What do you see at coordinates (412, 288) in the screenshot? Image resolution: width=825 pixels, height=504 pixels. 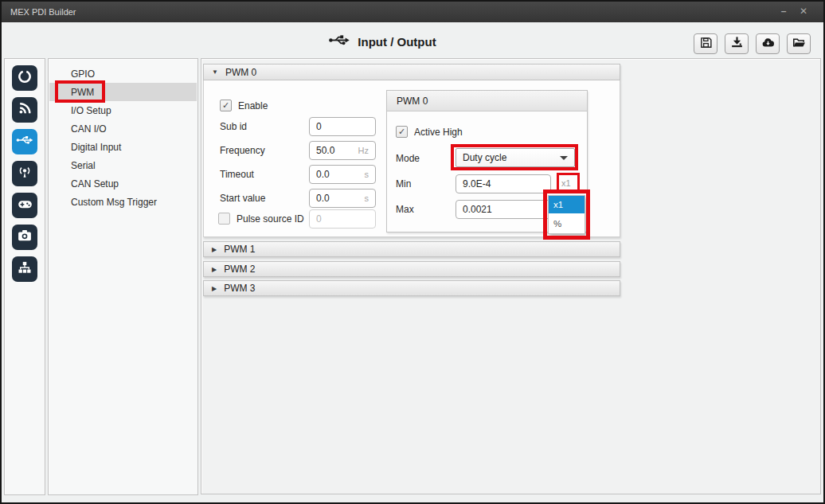 I see `section-header-pwm3: ▶ PWM 3` at bounding box center [412, 288].